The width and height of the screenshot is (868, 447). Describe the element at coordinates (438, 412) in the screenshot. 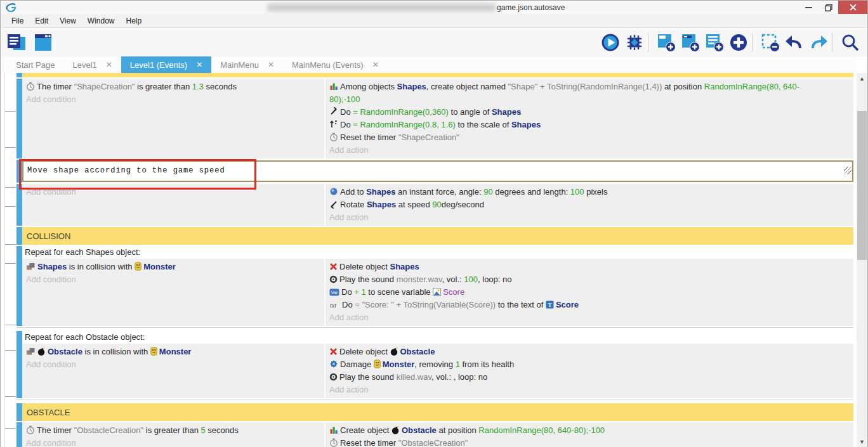

I see `group-header-obstacle: OBSTACLE` at that location.